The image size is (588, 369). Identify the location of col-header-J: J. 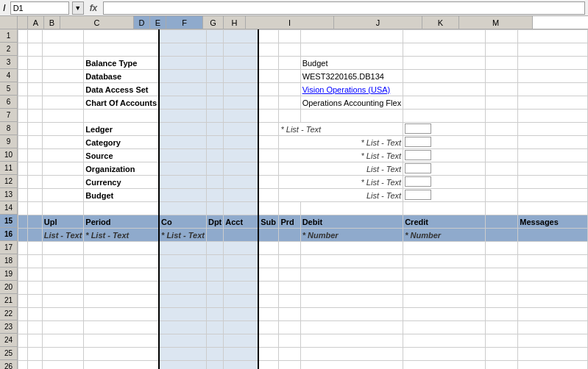
(378, 22).